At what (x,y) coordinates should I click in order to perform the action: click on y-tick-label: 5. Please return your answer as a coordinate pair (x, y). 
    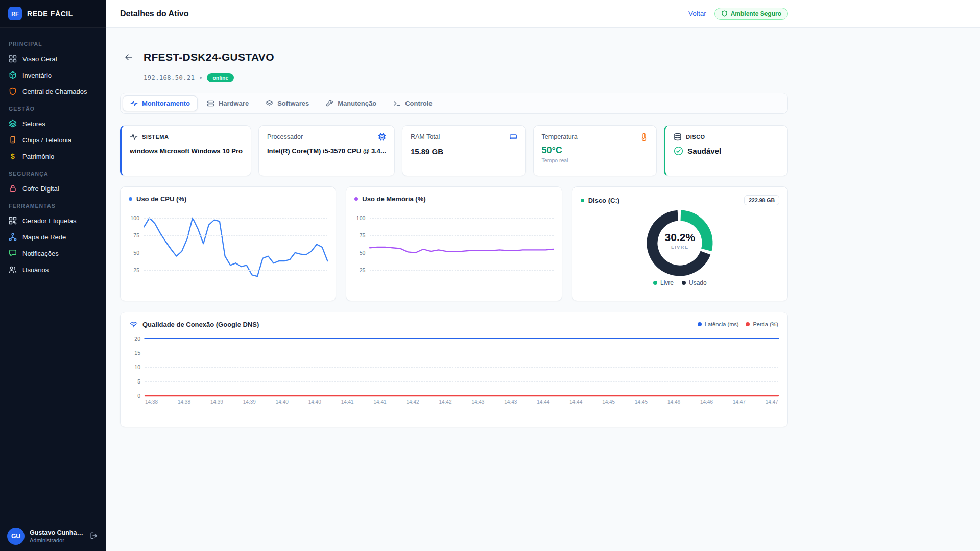
    Looking at the image, I should click on (139, 381).